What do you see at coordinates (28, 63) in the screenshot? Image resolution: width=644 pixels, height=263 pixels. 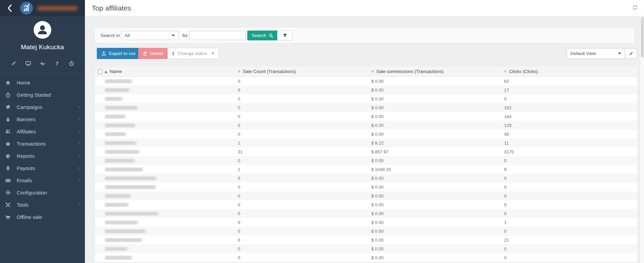 I see `monitor-icon` at bounding box center [28, 63].